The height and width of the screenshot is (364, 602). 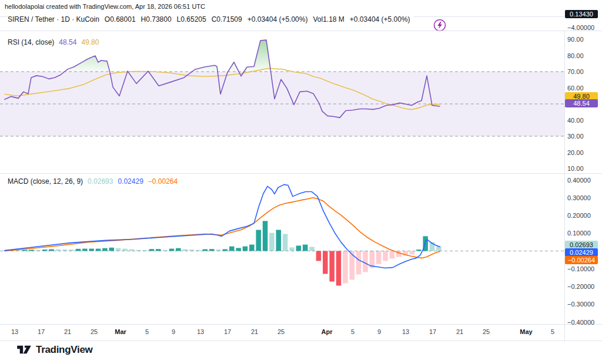 What do you see at coordinates (210, 19) in the screenshot?
I see `symbol-legend: SIREN / Tether · 1D · KuCoin O0.68001 H0…` at bounding box center [210, 19].